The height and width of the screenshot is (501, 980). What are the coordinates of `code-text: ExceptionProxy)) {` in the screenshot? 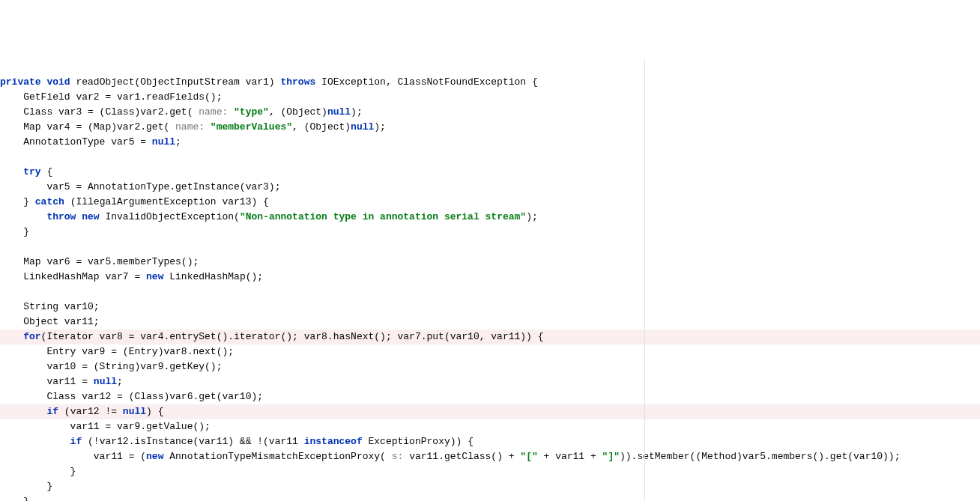 It's located at (421, 442).